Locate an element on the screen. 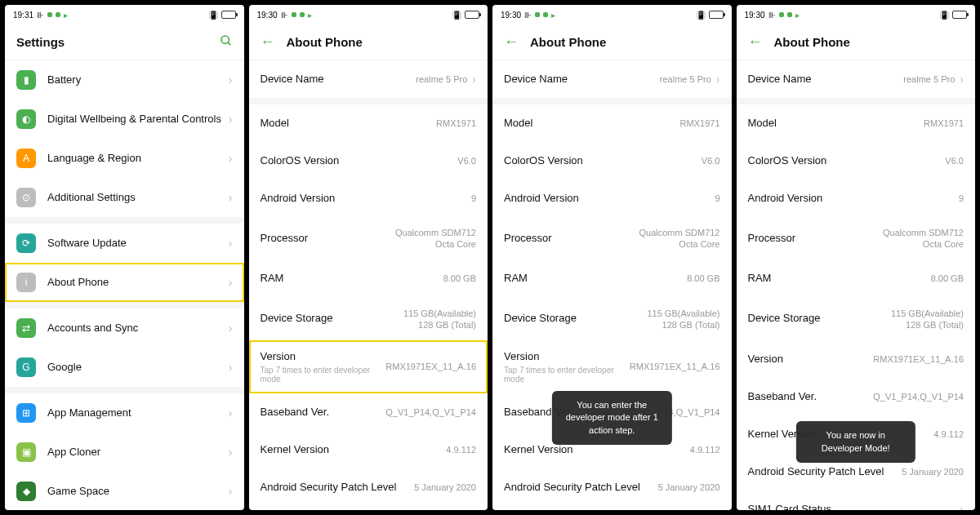 The image size is (980, 515). row-icon: ◐ is located at coordinates (26, 119).